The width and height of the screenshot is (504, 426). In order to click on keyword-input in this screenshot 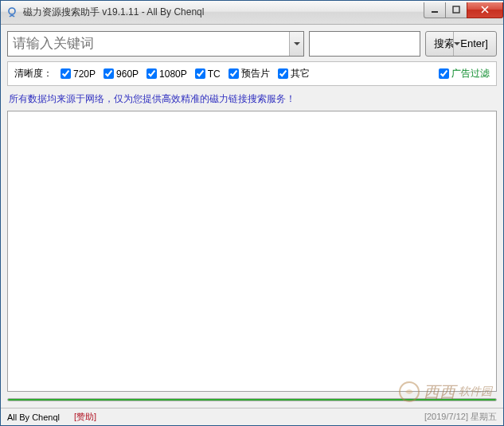, I will do `click(148, 44)`.